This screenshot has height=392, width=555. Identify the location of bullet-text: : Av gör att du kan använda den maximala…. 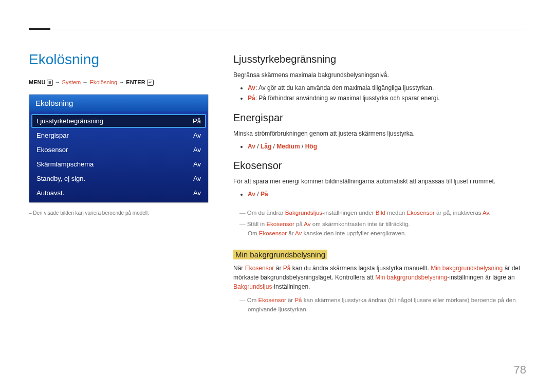
(344, 88).